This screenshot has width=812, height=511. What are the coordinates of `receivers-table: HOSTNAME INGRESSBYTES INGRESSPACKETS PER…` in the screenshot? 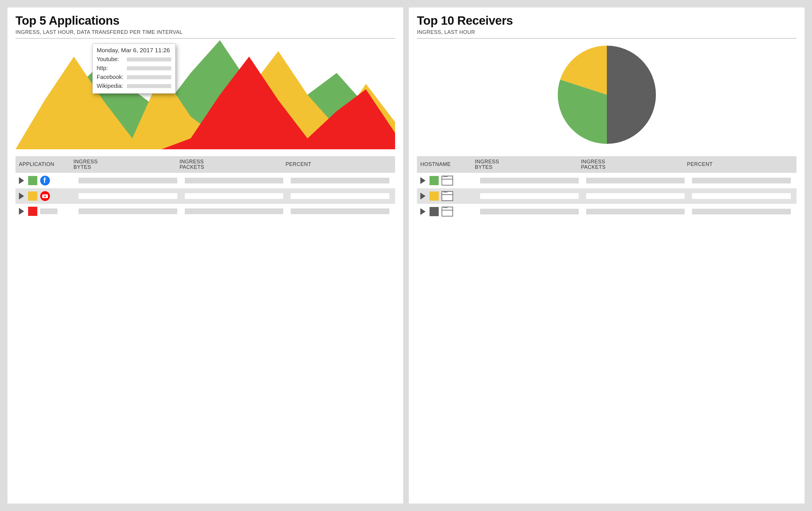 It's located at (607, 188).